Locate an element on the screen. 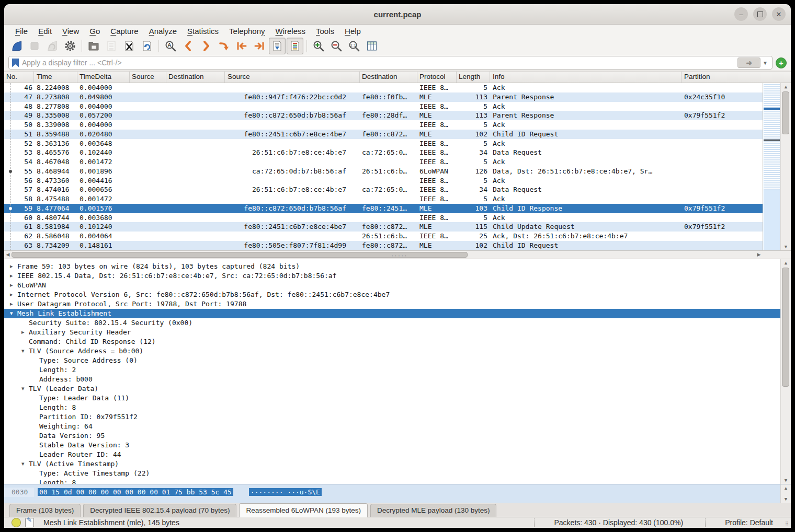 This screenshot has width=795, height=532. cell-time: 8.224008 is located at coordinates (55, 88).